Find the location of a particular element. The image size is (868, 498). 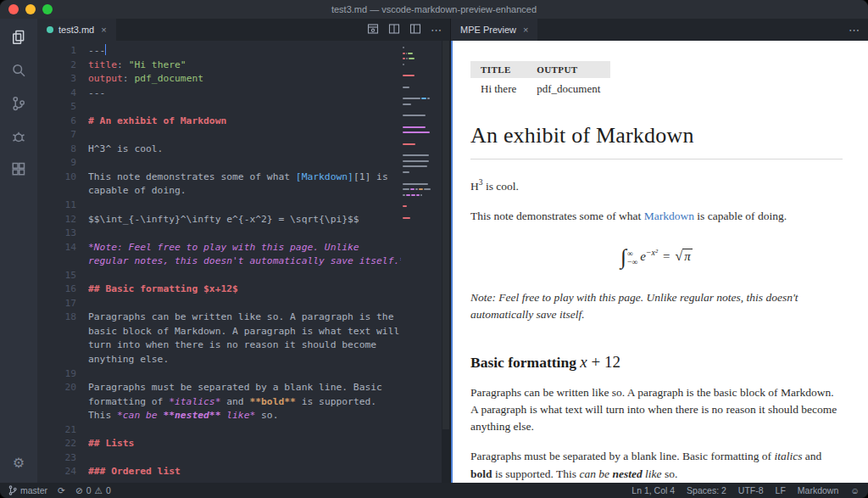

titlebar: test3.md — vscode-markdown-preview-enhan… is located at coordinates (434, 9).